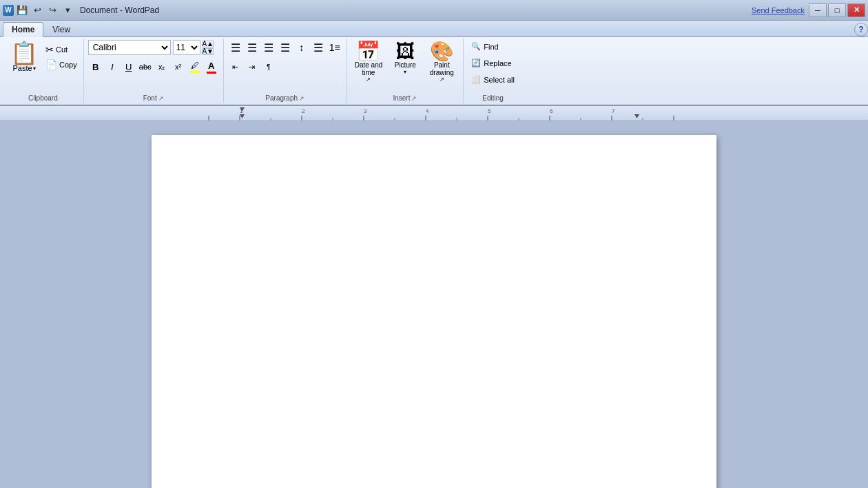 Image resolution: width=868 pixels, height=488 pixels. Describe the element at coordinates (369, 62) in the screenshot. I see `date-time-button: 📅 Date andtime ↗` at that location.